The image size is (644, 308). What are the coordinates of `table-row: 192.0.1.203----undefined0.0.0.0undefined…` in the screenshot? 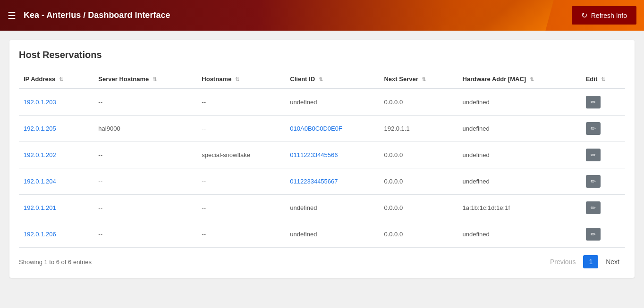 It's located at (322, 102).